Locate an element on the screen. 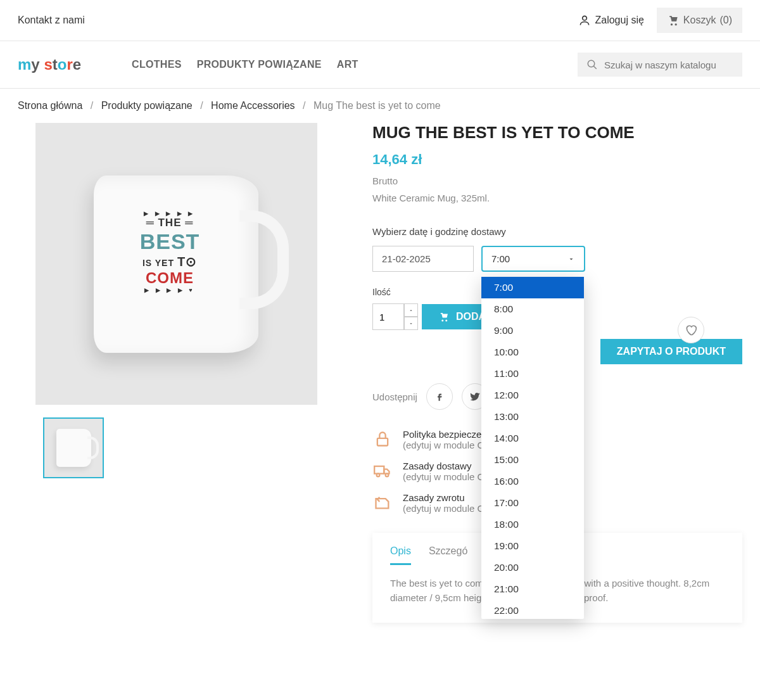 The height and width of the screenshot is (700, 760). search-input is located at coordinates (669, 65).